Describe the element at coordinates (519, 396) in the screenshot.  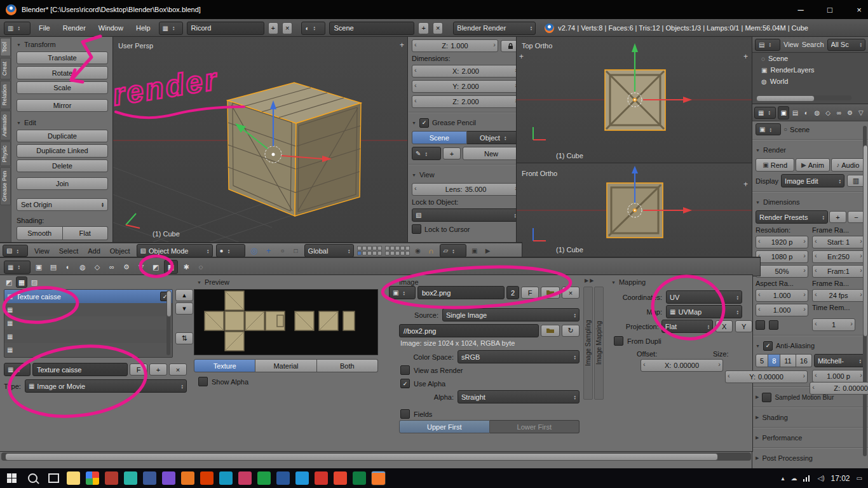
I see `alpha-mode-select: Straight` at that location.